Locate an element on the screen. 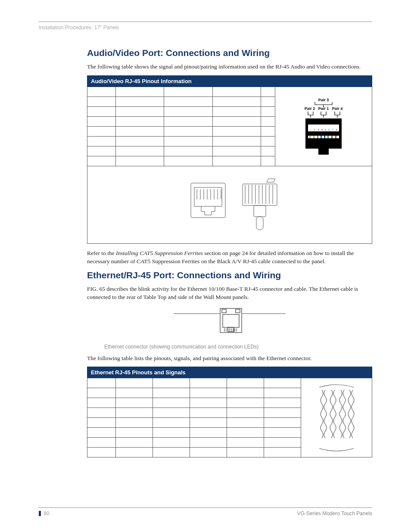 The width and height of the screenshot is (411, 532). section-title-ethernet: Ethernet/RJ-45 Port: Connections and Wir… is located at coordinates (230, 275).